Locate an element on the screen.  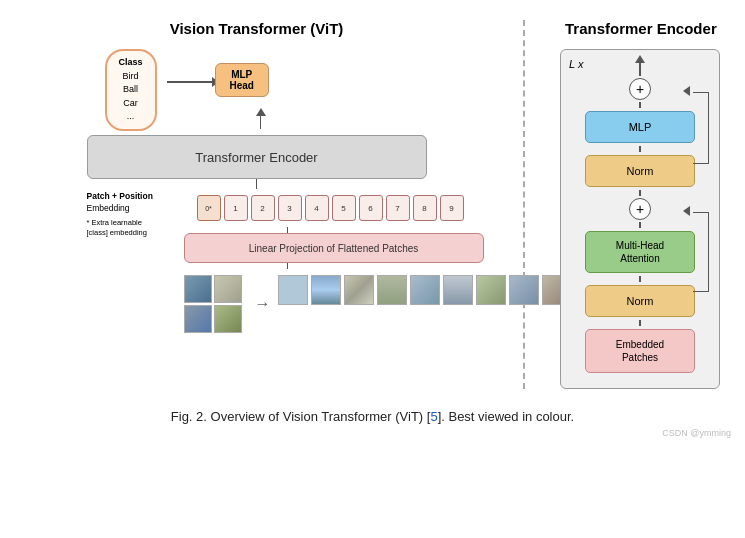
transformer-encoder-label: Transformer Encoder is located at coordinates (256, 158).